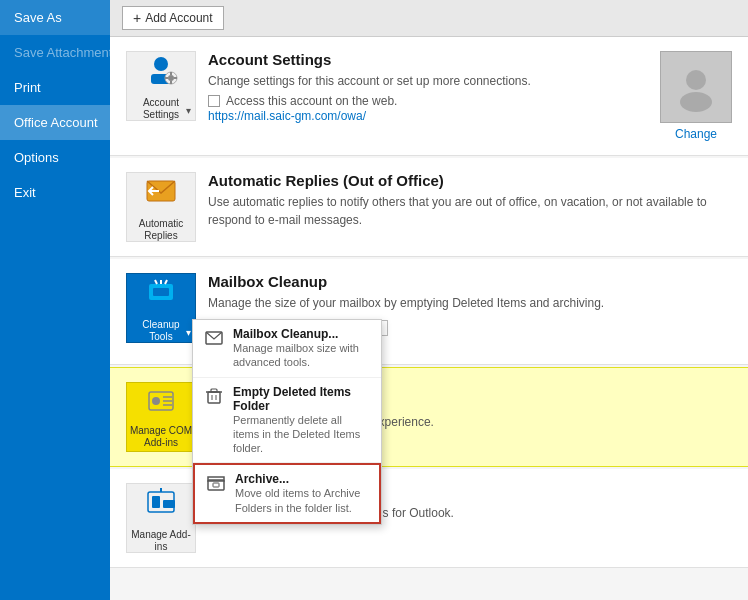 The image size is (748, 600). Describe the element at coordinates (429, 87) in the screenshot. I see `account-settings-content: Account Settings Change settings for thi…` at that location.